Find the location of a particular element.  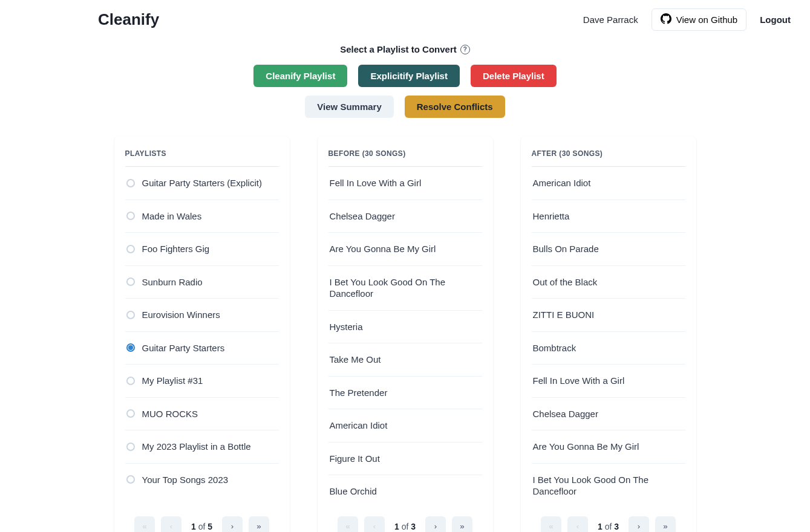

playlist-item-label: MUO ROCKS is located at coordinates (171, 414).